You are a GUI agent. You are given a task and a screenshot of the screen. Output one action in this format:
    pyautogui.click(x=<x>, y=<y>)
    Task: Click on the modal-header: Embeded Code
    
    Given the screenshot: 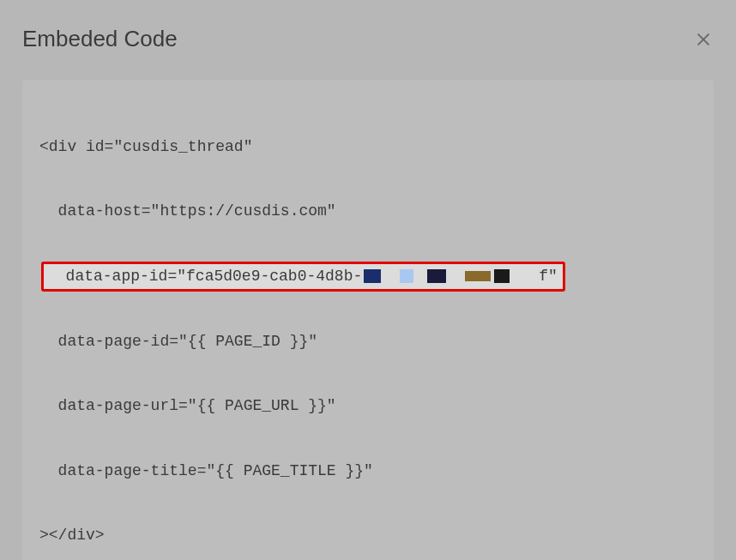 What is the action you would take?
    pyautogui.click(x=368, y=34)
    